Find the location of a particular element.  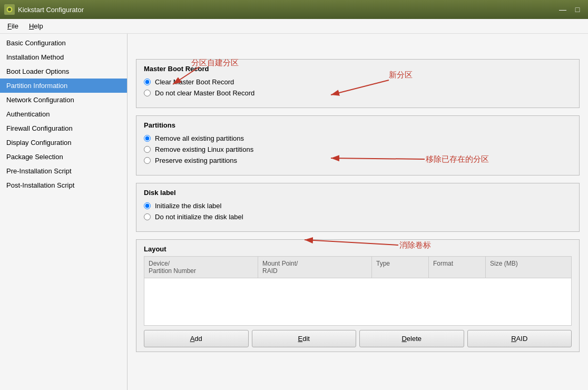

mbr-clear-radio is located at coordinates (148, 82).